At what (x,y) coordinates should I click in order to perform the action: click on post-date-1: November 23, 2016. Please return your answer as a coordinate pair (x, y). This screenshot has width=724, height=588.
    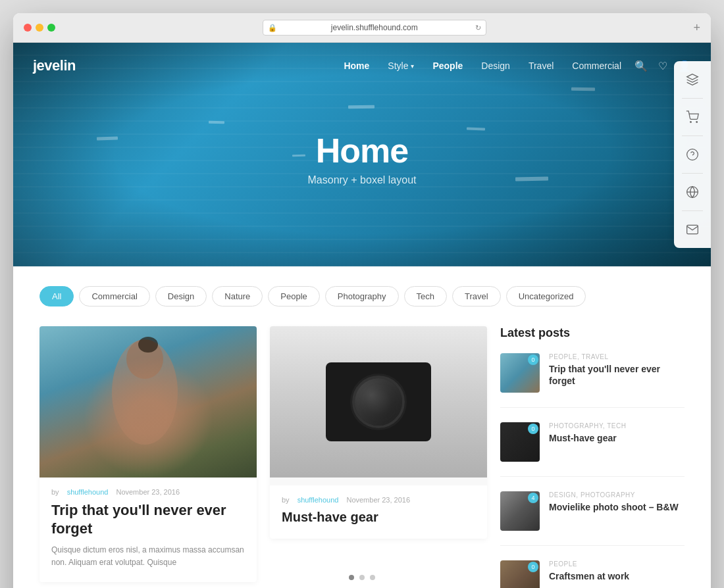
    Looking at the image, I should click on (147, 492).